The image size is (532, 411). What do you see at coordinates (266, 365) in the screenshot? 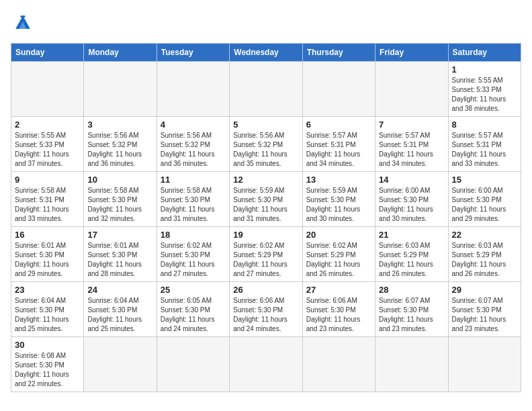
I see `calendar-week-6: 30Sunrise: 6:08 AM Sunset: 5:30 PM Dayli…` at bounding box center [266, 365].